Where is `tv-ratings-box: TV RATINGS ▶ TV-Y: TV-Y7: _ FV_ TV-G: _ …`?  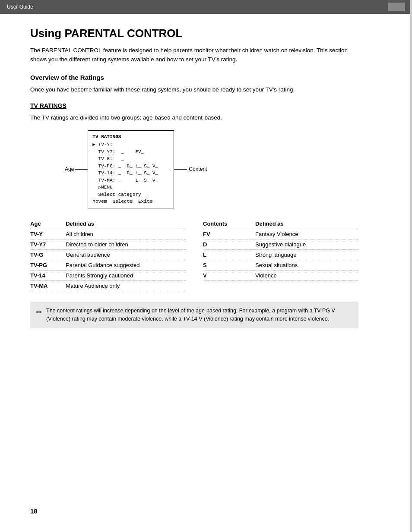 tv-ratings-box: TV RATINGS ▶ TV-Y: TV-Y7: _ FV_ TV-G: _ … is located at coordinates (131, 169).